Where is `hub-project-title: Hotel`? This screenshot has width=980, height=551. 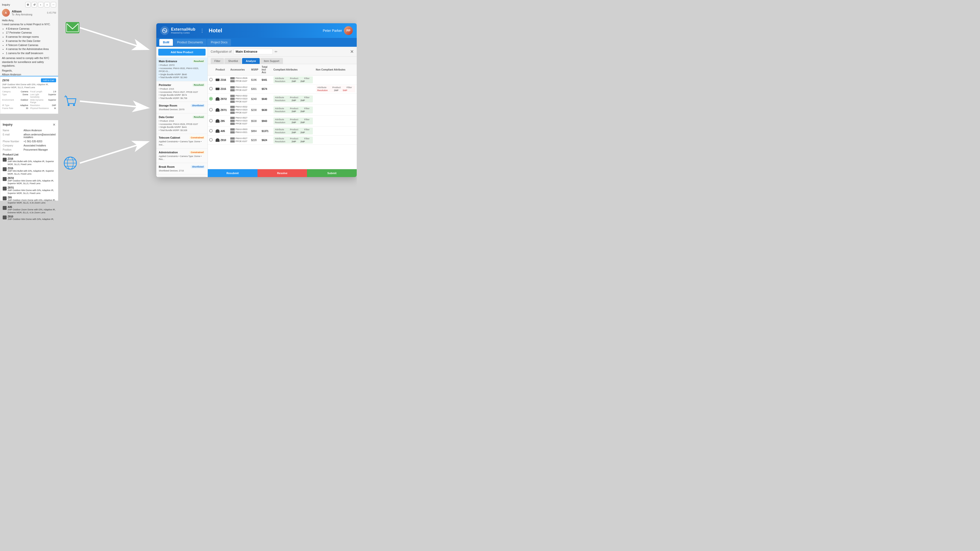
hub-project-title: Hotel is located at coordinates (265, 30).